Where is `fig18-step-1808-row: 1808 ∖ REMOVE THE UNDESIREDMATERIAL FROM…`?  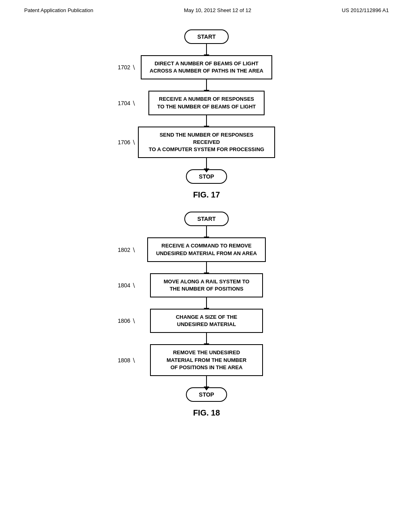
fig18-step-1808-row: 1808 ∖ REMOVE THE UNDESIREDMATERIAL FROM… is located at coordinates (206, 360).